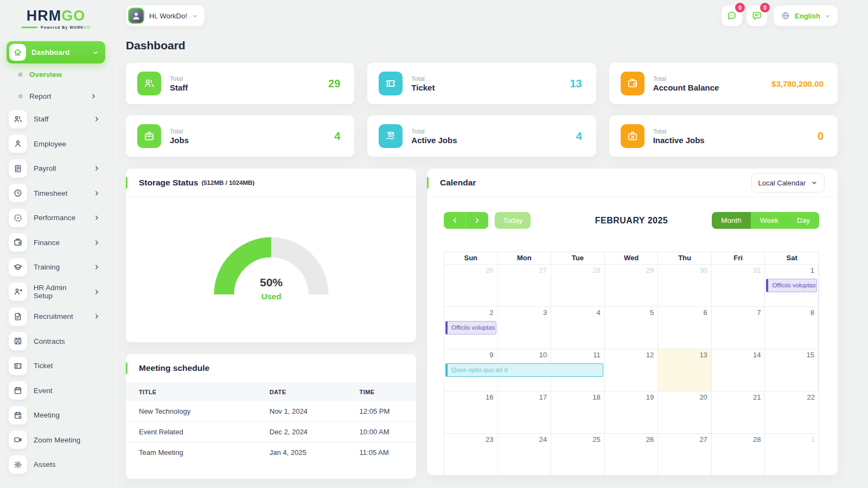  I want to click on sidebar-item-hr-admin-setup: HR Admin Setup, so click(56, 292).